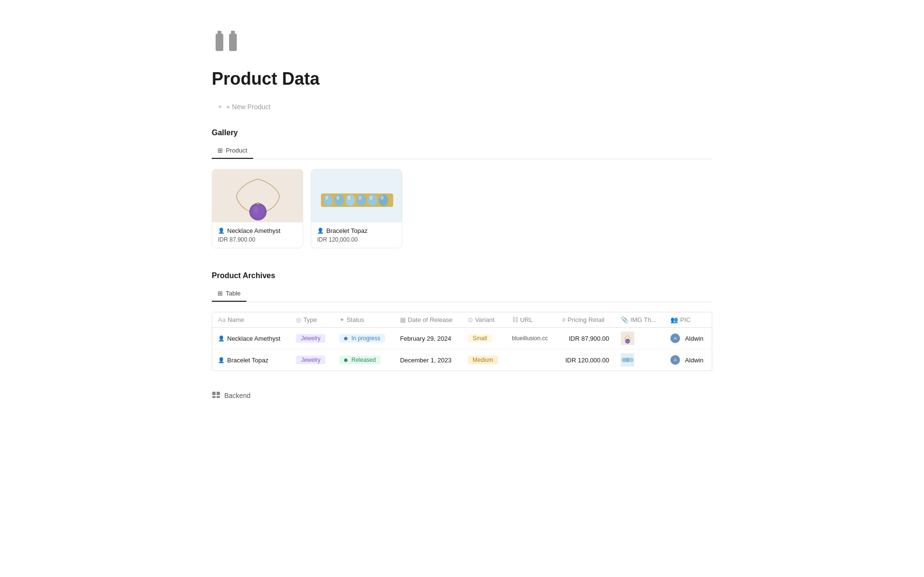 The image size is (924, 577). I want to click on table-icon2: ⊞, so click(220, 294).